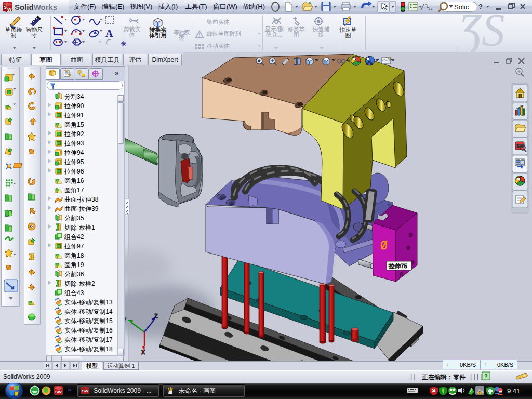 Image resolution: width=532 pixels, height=399 pixels. What do you see at coordinates (143, 352) in the screenshot?
I see `svg-text: X` at bounding box center [143, 352].